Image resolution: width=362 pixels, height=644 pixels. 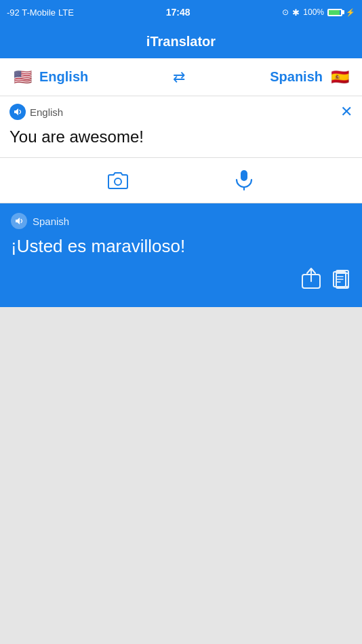 What do you see at coordinates (66, 12) in the screenshot?
I see `network-type: LTE` at bounding box center [66, 12].